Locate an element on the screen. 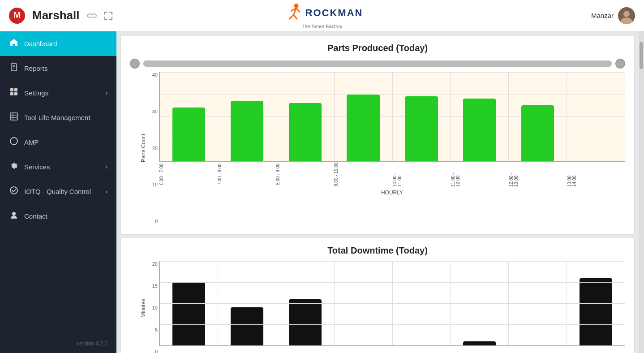  sidebar-label-contact: Contact is located at coordinates (36, 216).